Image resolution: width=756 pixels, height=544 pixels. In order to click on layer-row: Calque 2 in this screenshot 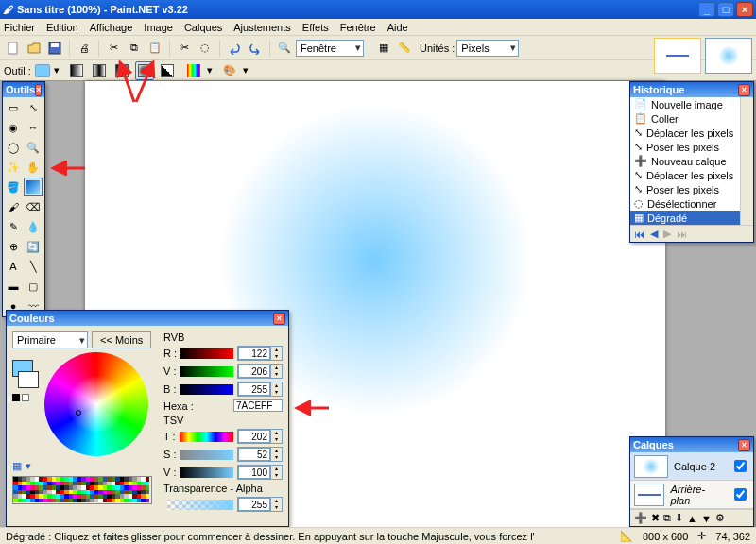, I will do `click(692, 467)`.